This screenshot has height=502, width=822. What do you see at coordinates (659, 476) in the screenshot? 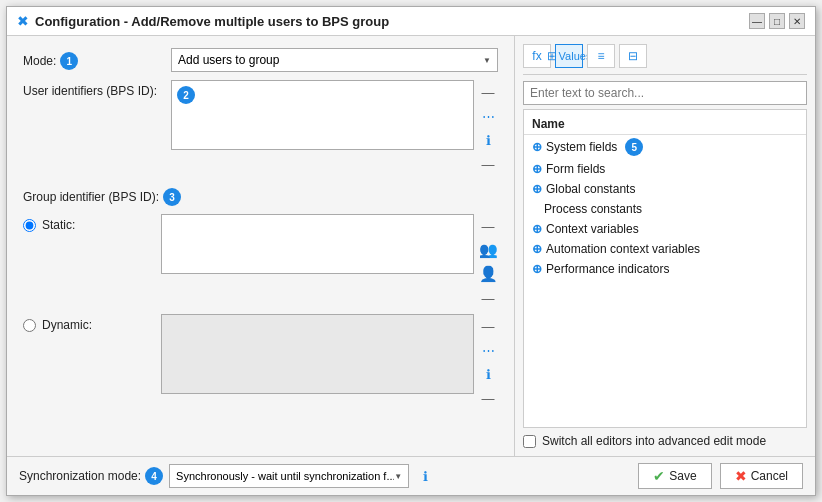
I see `save-check-icon: ✔` at bounding box center [659, 476].